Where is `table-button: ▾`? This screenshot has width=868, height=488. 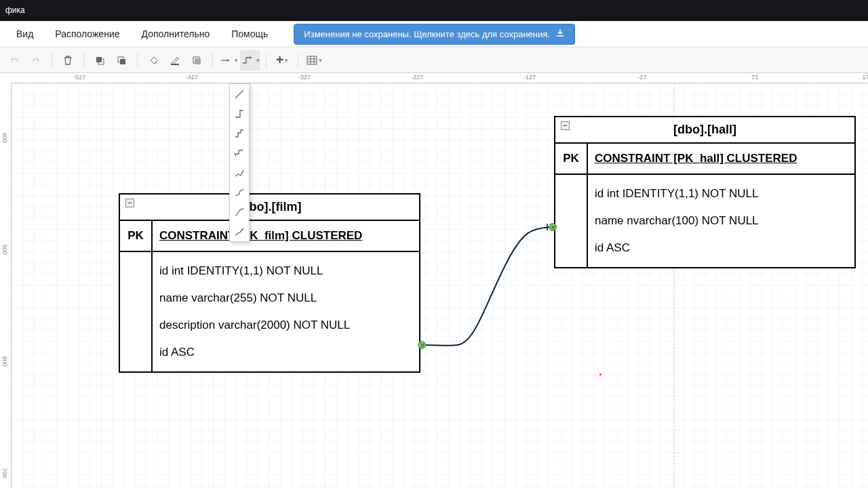 table-button: ▾ is located at coordinates (314, 60).